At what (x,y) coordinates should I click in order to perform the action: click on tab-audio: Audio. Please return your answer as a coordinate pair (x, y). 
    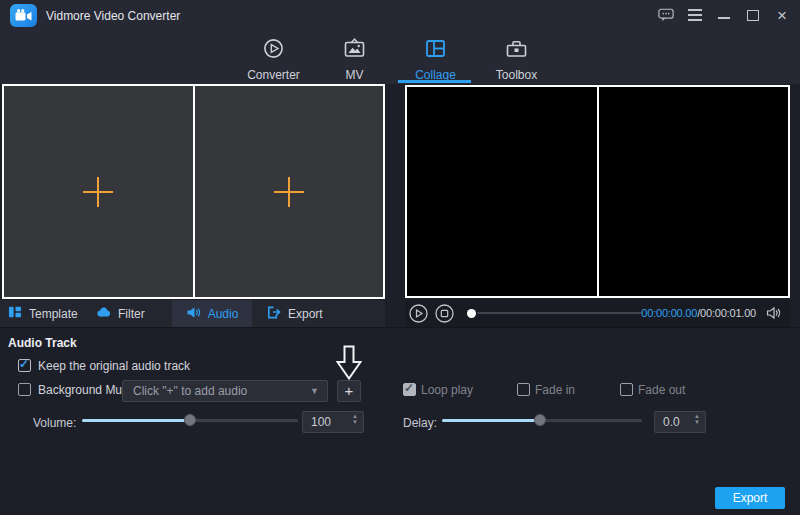
    Looking at the image, I should click on (212, 314).